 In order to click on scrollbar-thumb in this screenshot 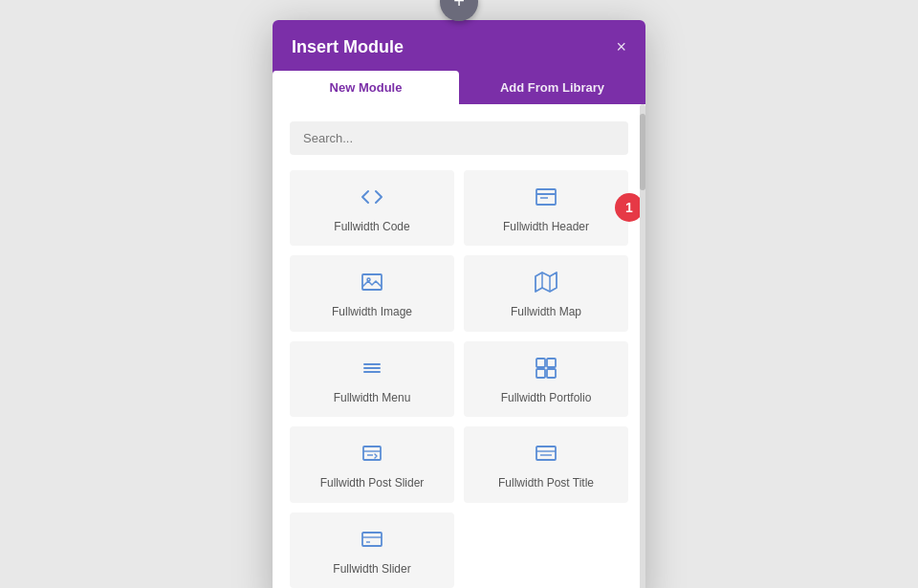, I will do `click(643, 152)`.